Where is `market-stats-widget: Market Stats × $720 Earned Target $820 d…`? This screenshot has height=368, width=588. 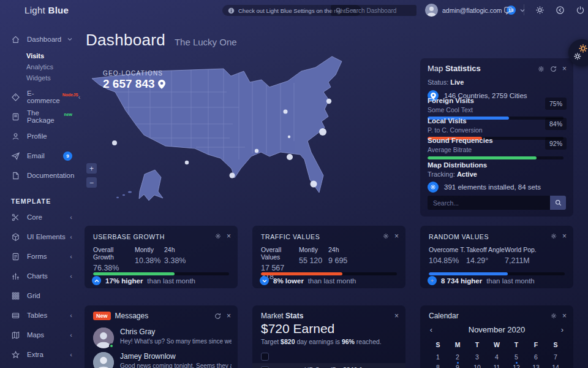
market-stats-widget: Market Stats × $720 Earned Target $820 d… is located at coordinates (329, 337).